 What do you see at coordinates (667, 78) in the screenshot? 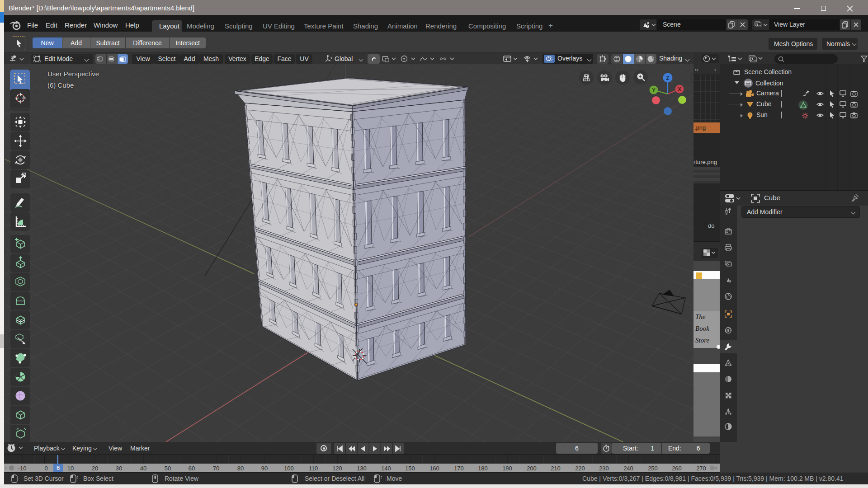
I see `svg-text: Z` at bounding box center [667, 78].